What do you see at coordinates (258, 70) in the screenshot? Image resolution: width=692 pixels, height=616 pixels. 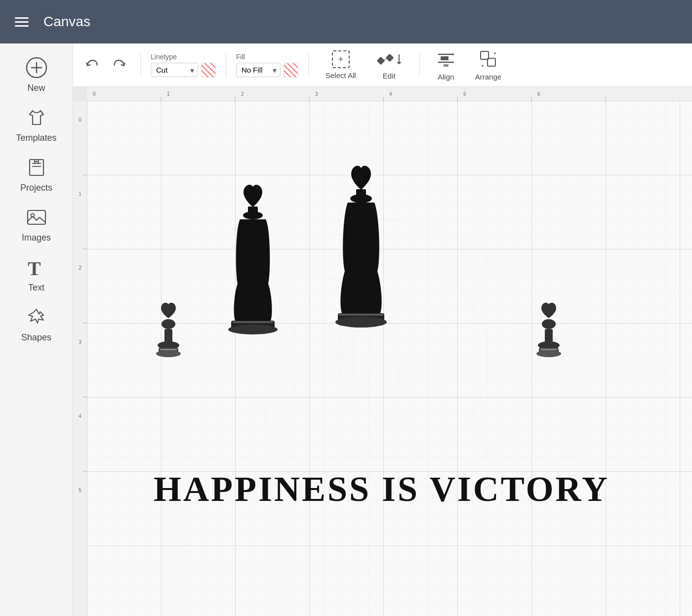 I see `fill-select: No Fill Color Print` at bounding box center [258, 70].